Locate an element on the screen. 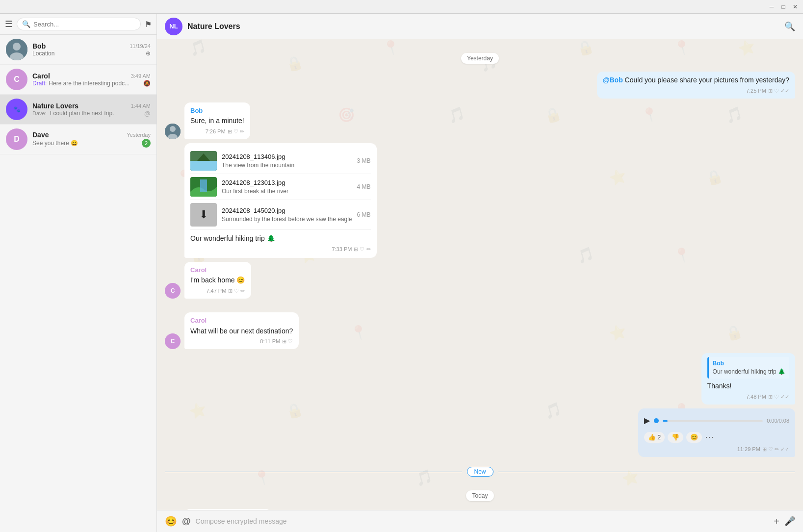  voice-player: ▶ 0:00/0:08 is located at coordinates (717, 421).